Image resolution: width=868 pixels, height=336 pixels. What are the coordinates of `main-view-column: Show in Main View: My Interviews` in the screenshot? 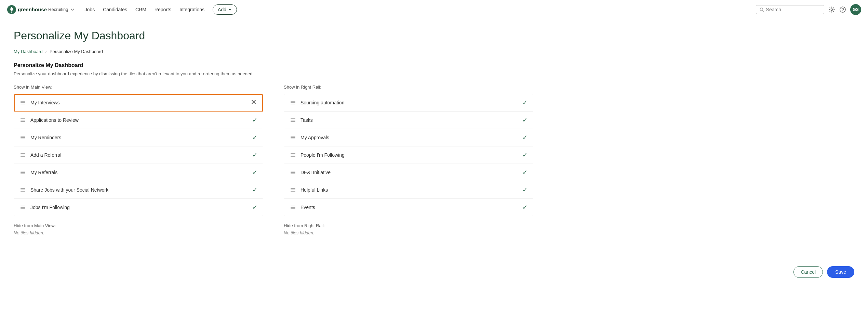 It's located at (138, 160).